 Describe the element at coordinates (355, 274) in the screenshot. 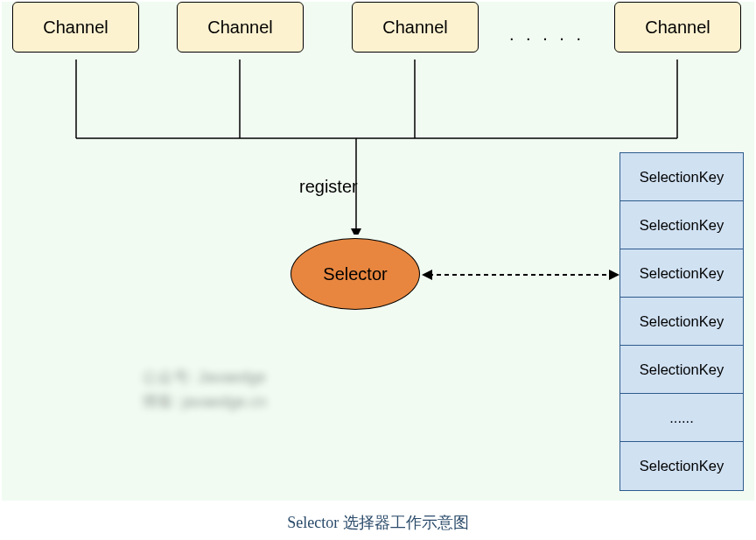

I see `selector-node: Selector` at that location.